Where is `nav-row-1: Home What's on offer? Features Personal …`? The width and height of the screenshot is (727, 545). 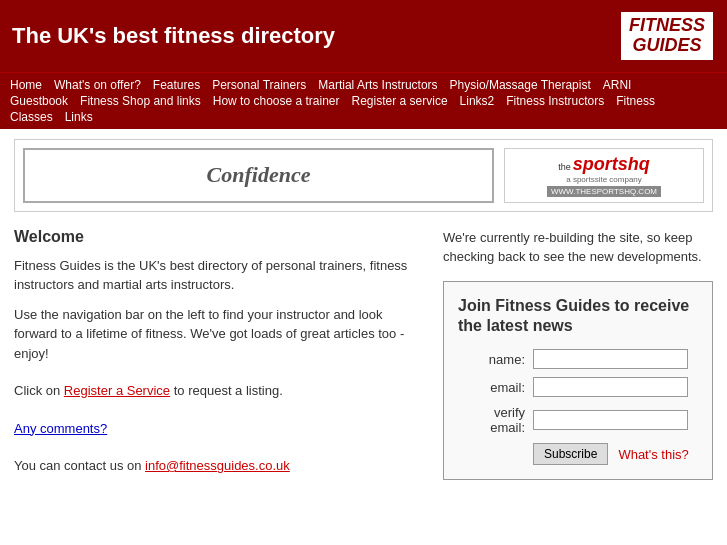 nav-row-1: Home What's on offer? Features Personal … is located at coordinates (364, 85).